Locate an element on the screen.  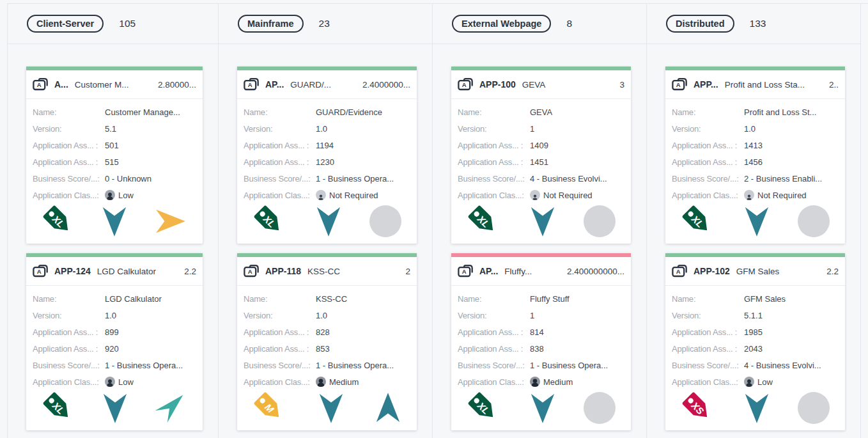
application-card: A APP... Profit and Loss Sta... 2.. Name… is located at coordinates (756, 155).